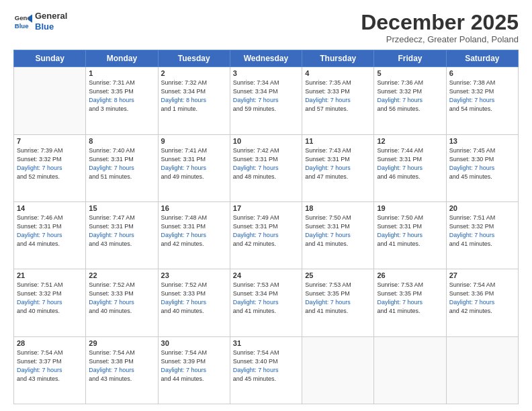 Image resolution: width=532 pixels, height=411 pixels. I want to click on day-number: 31, so click(266, 343).